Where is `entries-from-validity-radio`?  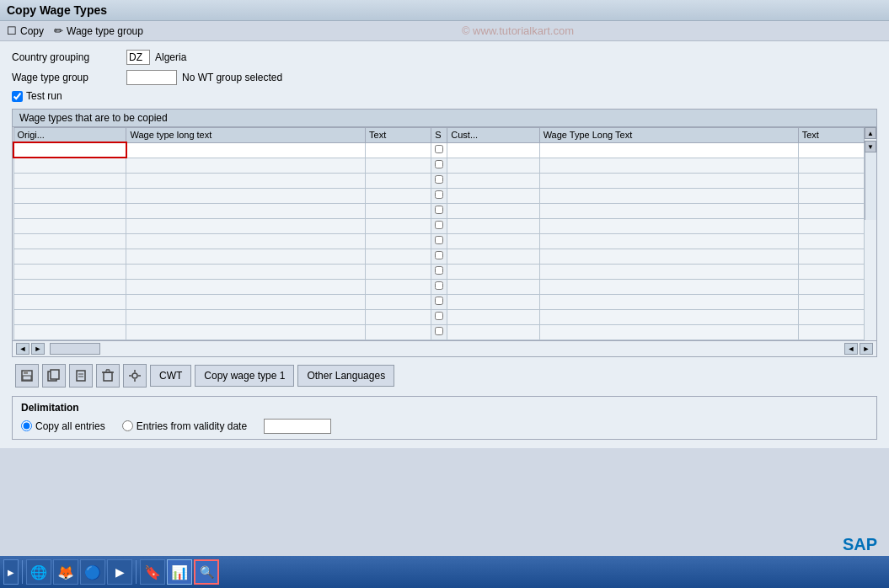 entries-from-validity-radio is located at coordinates (128, 426).